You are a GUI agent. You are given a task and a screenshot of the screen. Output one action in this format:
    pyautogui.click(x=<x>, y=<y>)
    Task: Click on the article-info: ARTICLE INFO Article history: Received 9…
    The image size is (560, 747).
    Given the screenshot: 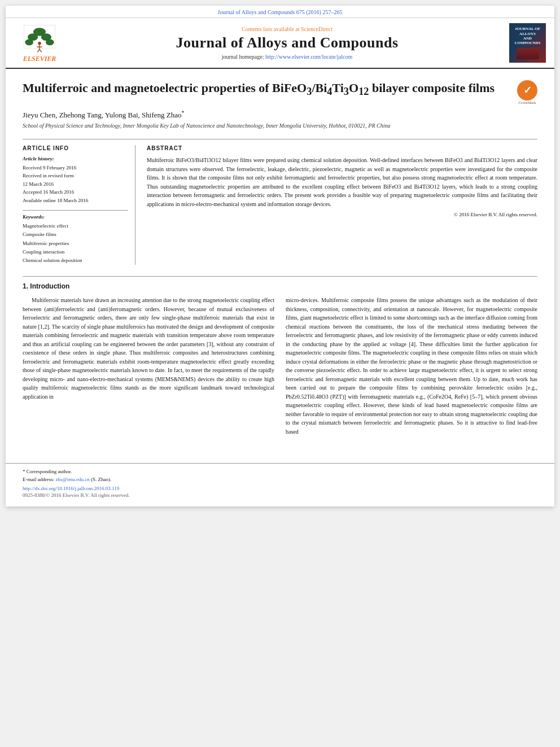 What is the action you would take?
    pyautogui.click(x=79, y=205)
    